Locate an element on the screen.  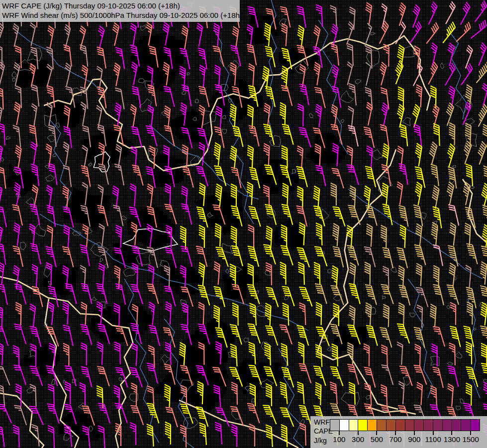
cape-tick-label: 700 is located at coordinates (396, 439).